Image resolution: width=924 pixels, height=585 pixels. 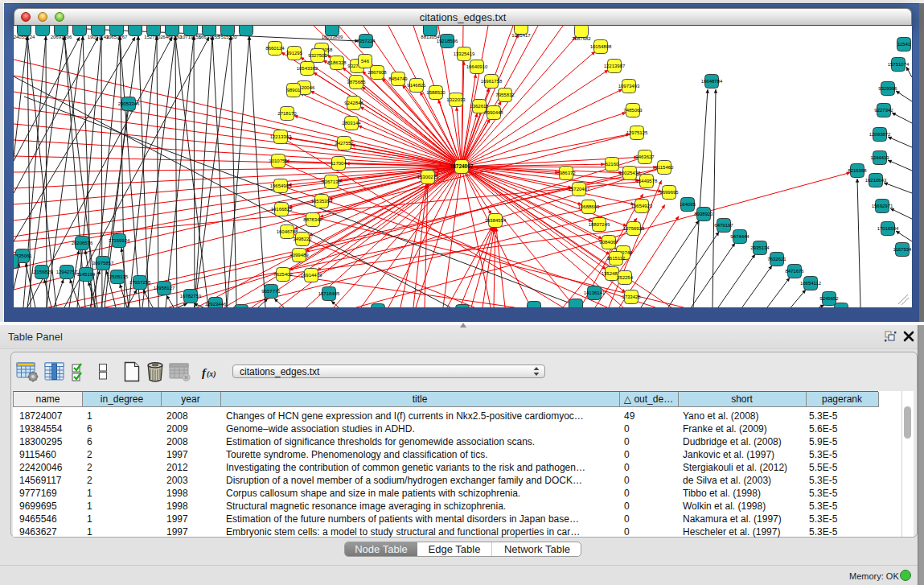 What do you see at coordinates (602, 47) in the screenshot?
I see `svg-text: 10154808` at bounding box center [602, 47].